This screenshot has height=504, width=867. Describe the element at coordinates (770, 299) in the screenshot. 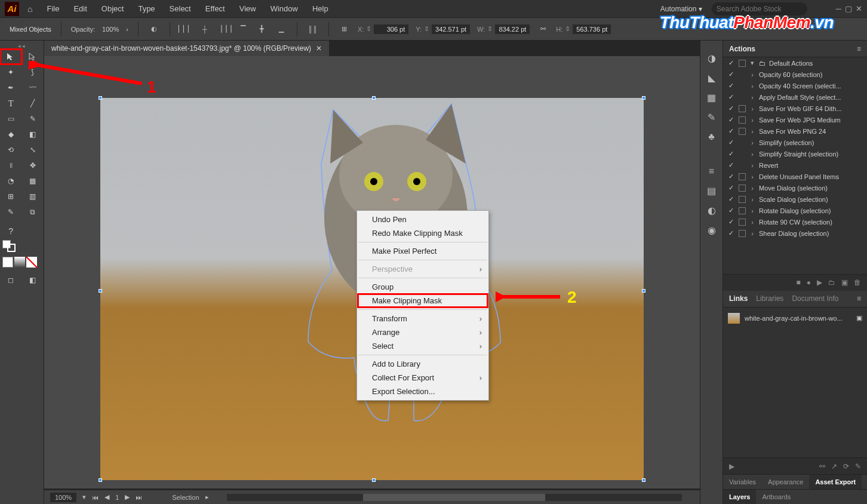

I see `libraries-tab: Libraries` at that location.